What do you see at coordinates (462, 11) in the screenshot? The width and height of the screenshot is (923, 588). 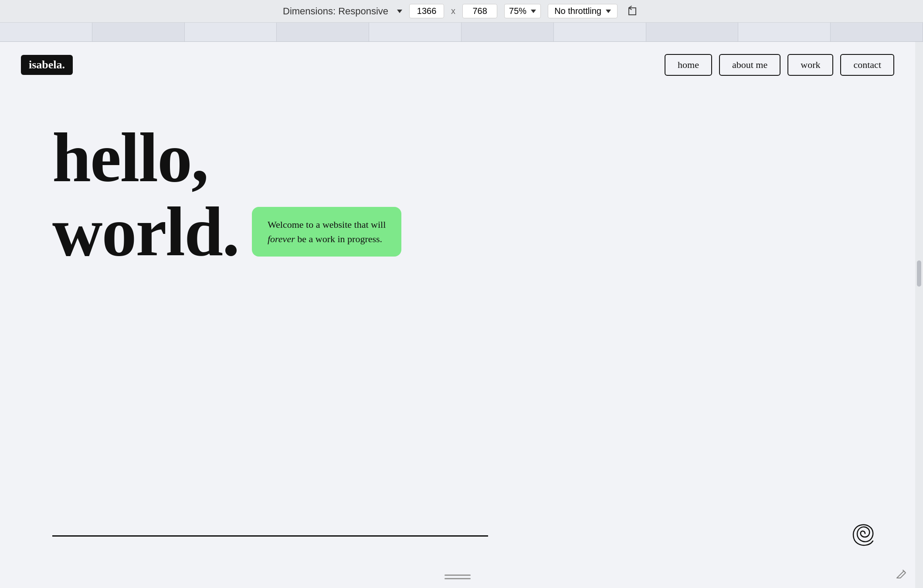 I see `browser-toolbar: Dimensions: Responsive x 75% No throttli…` at bounding box center [462, 11].